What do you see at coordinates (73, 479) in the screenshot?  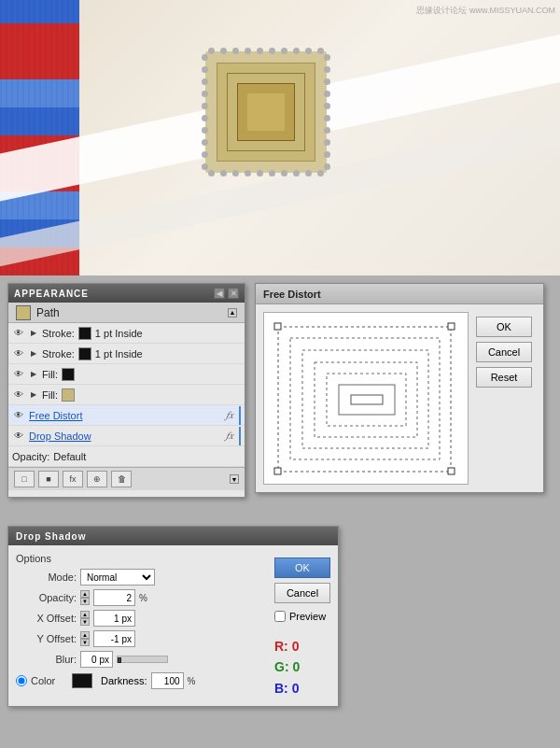 I see `fx-effects-btn: fx` at bounding box center [73, 479].